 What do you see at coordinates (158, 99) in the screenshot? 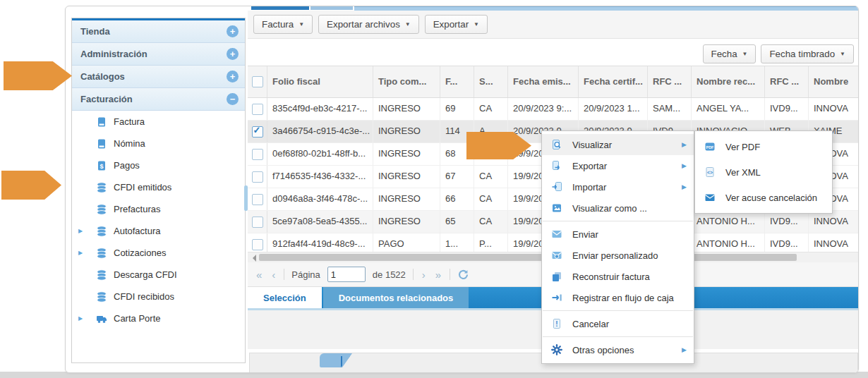
I see `sidebar-section-facturación: Facturación−` at bounding box center [158, 99].